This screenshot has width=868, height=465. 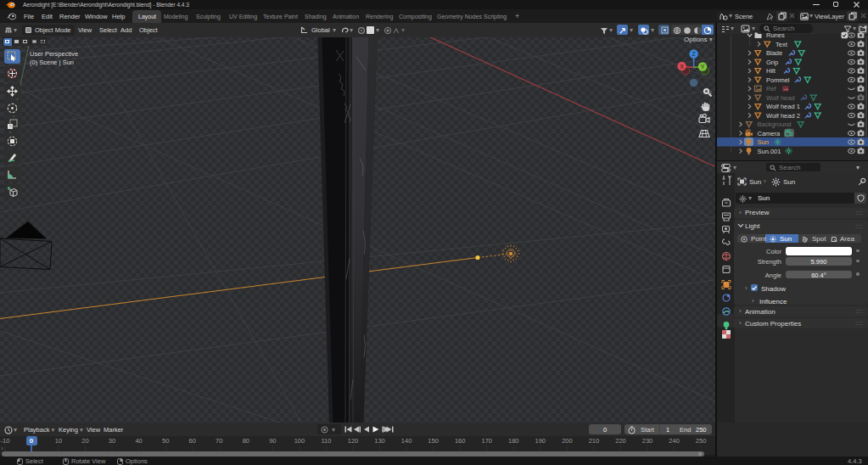 I want to click on svg-text: Blade, so click(x=774, y=53).